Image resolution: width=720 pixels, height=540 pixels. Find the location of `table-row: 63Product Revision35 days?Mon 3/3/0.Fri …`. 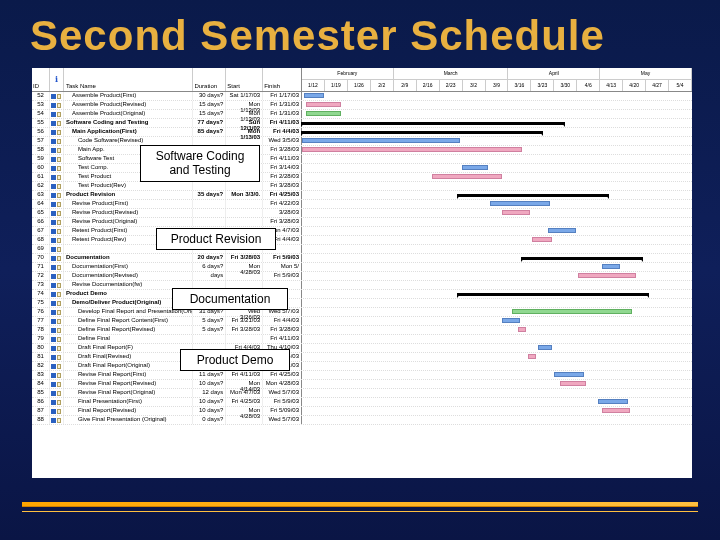

table-row: 63Product Revision35 days?Mon 3/3/0.Fri … is located at coordinates (362, 196).